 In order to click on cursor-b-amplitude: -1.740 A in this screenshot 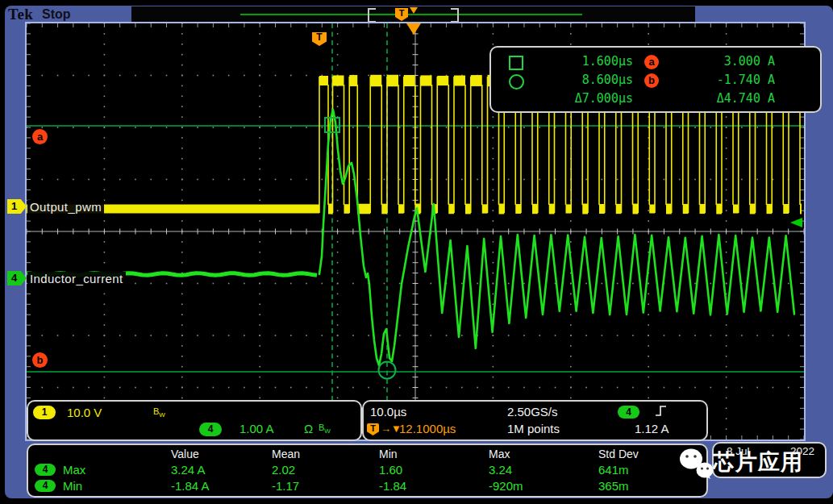, I will do `click(727, 80)`.